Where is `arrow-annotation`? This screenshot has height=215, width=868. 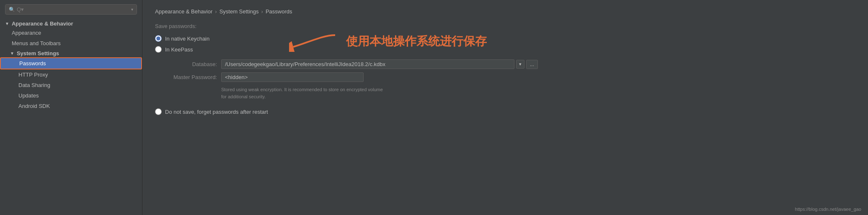 arrow-annotation is located at coordinates (314, 41).